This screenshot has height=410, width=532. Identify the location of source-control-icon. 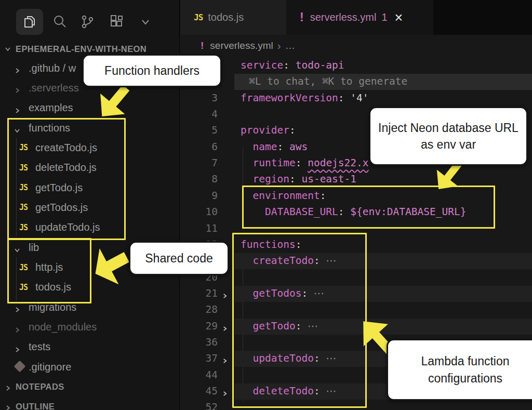
(87, 22).